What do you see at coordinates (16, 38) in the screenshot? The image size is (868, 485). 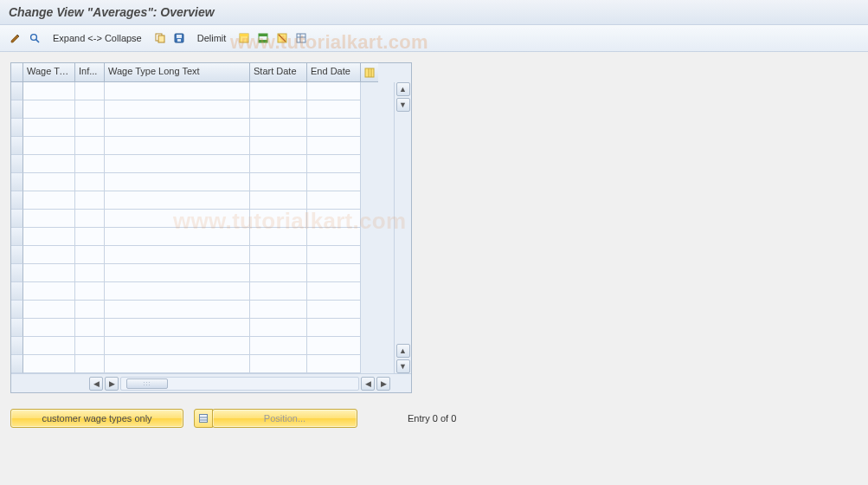 I see `toggle-display-change-icon` at bounding box center [16, 38].